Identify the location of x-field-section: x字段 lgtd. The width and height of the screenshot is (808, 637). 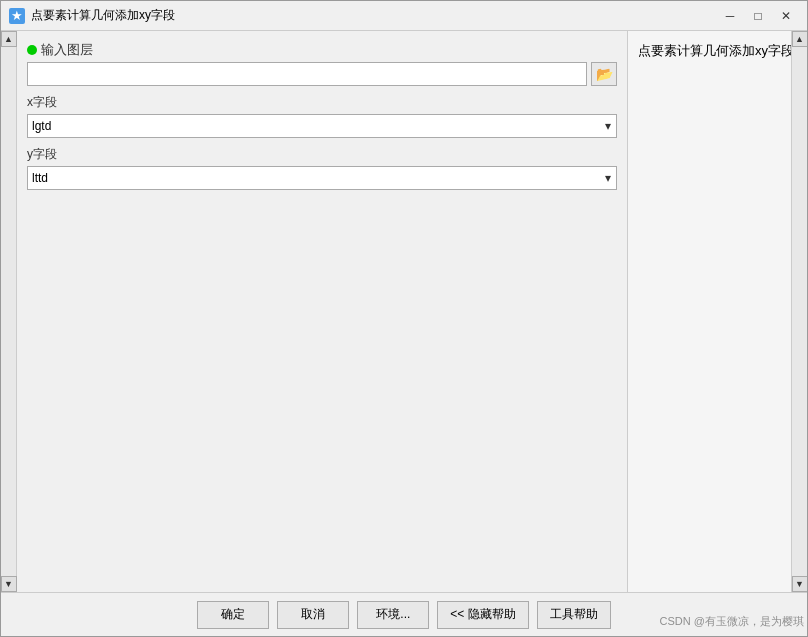
(322, 116).